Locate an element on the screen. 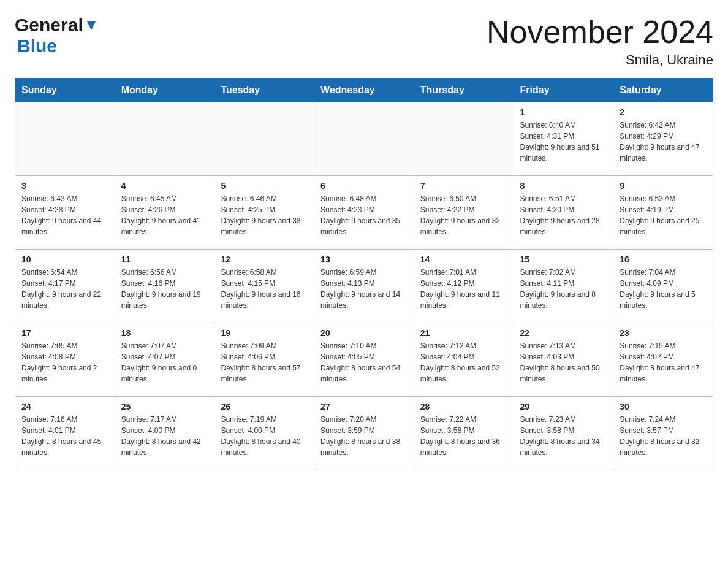 This screenshot has width=728, height=563. calendar-cell: 24Sunrise: 7:16 AMSunset: 4:01 PMDayligh… is located at coordinates (65, 434).